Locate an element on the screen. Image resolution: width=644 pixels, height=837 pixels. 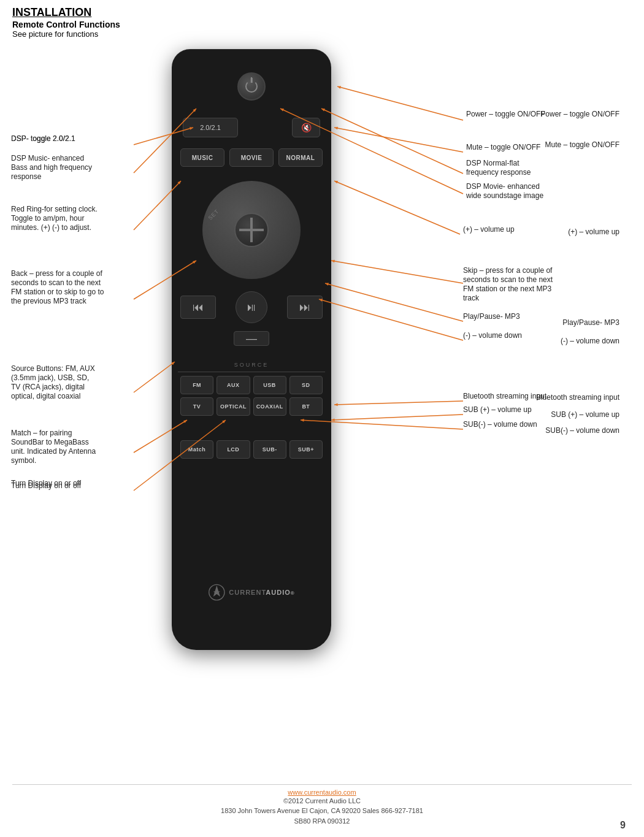
tv-button: TV is located at coordinates (197, 407).